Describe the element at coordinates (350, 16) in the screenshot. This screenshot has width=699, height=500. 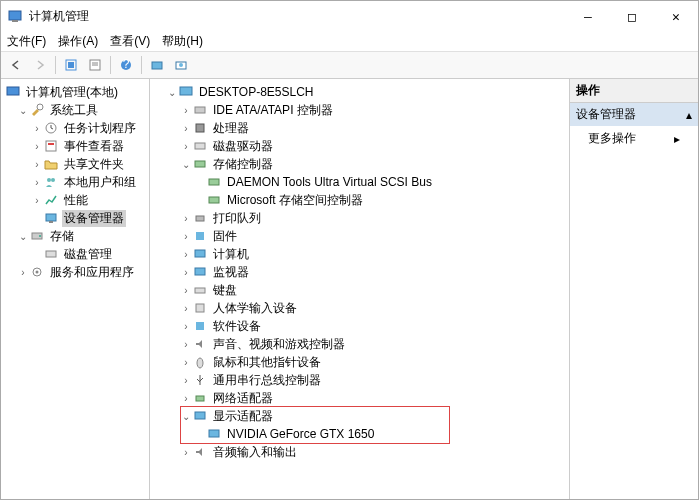
I see `title-bar: 计算机管理 — □ ✕` at that location.